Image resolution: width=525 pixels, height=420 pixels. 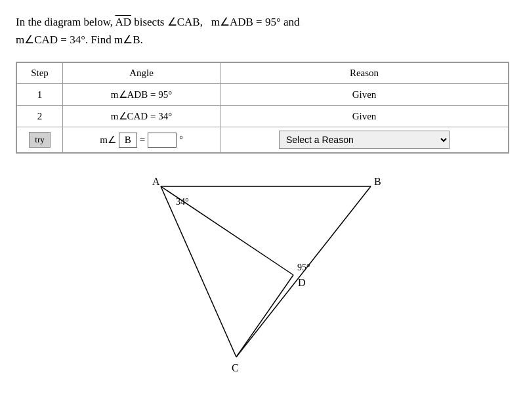 What do you see at coordinates (40, 94) in the screenshot?
I see `step-1: 1` at bounding box center [40, 94].